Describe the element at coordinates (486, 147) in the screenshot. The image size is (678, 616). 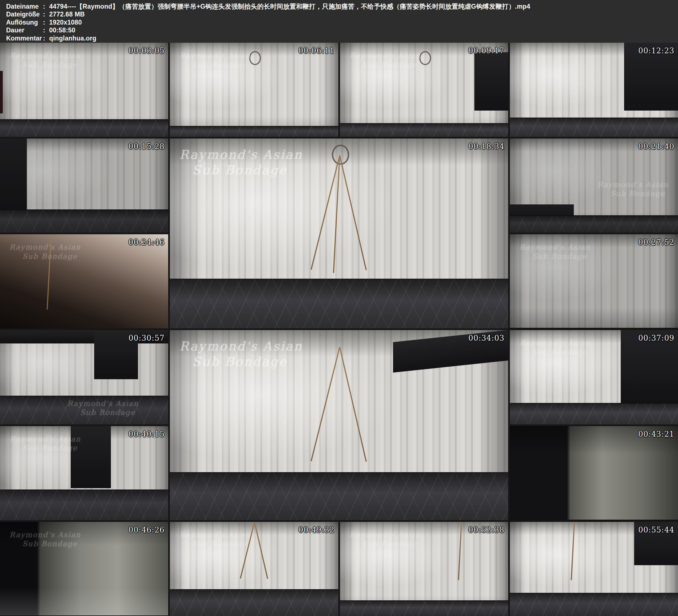
I see `timestamp-overlay: 00:18:34` at that location.